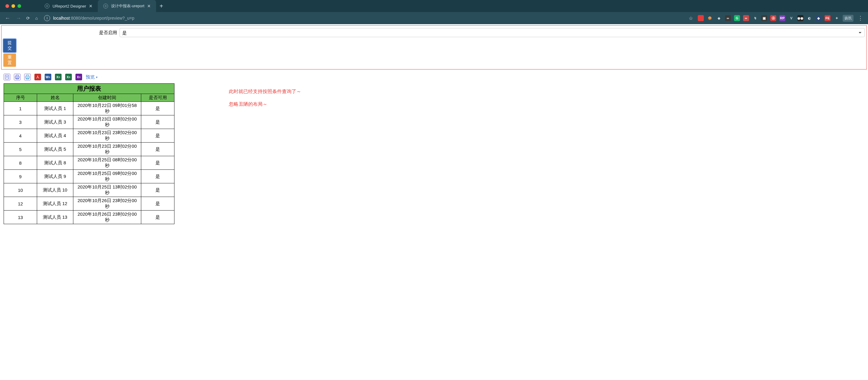 Image resolution: width=868 pixels, height=380 pixels. What do you see at coordinates (92, 77) in the screenshot?
I see `preview-dropdown: 预览 ▾` at bounding box center [92, 77].